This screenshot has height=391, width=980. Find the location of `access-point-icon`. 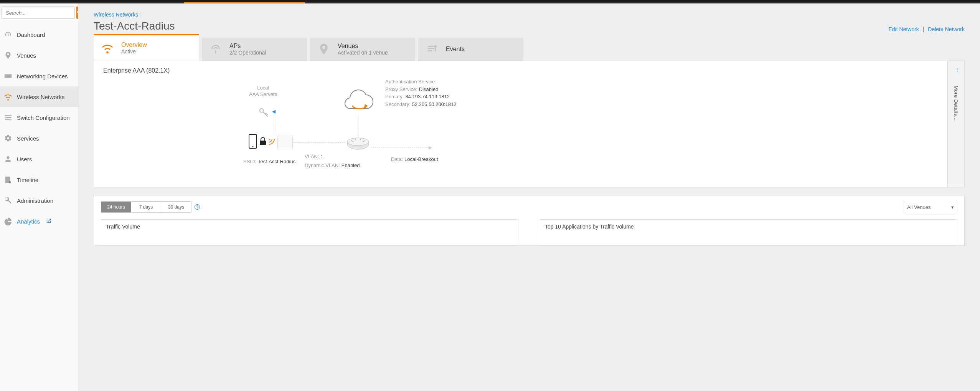

access-point-icon is located at coordinates (285, 142).